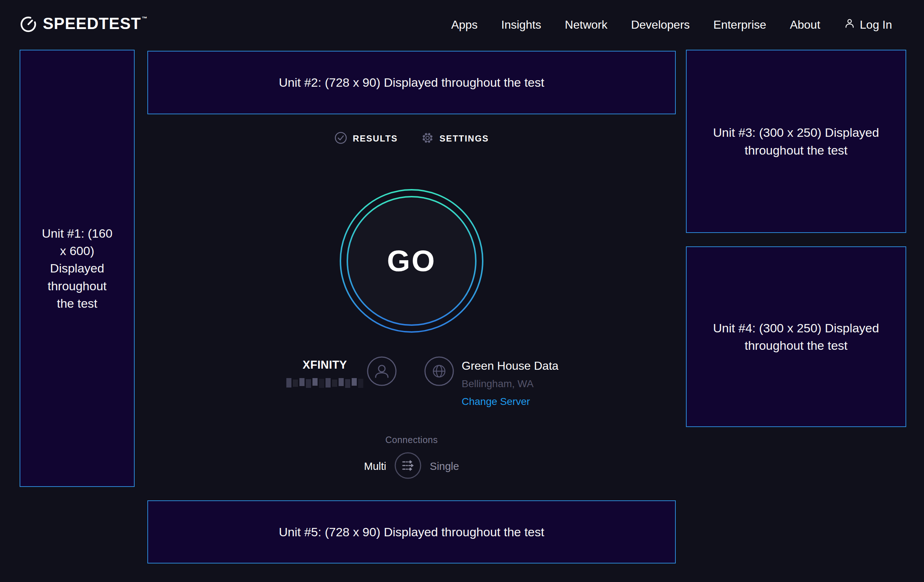 The image size is (924, 582). What do you see at coordinates (325, 365) in the screenshot?
I see `isp-name: XFINITY` at bounding box center [325, 365].